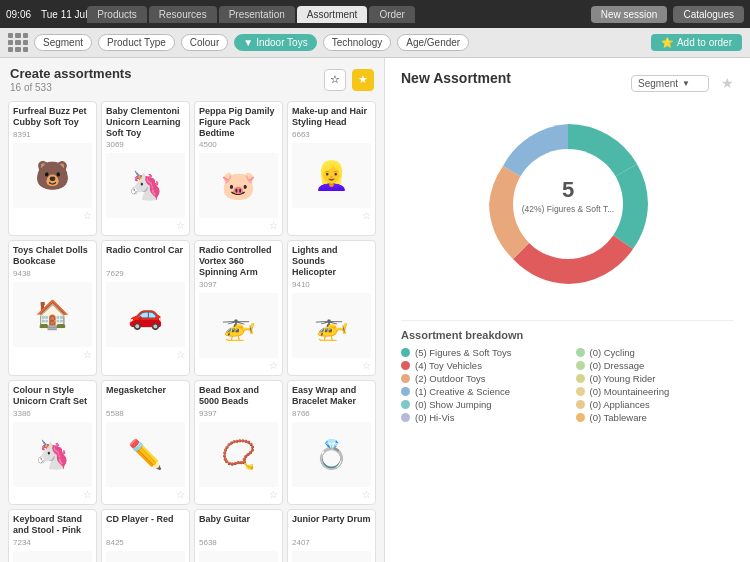 The height and width of the screenshot is (562, 750). What do you see at coordinates (567, 190) in the screenshot?
I see `donut-center-number: 5` at bounding box center [567, 190].